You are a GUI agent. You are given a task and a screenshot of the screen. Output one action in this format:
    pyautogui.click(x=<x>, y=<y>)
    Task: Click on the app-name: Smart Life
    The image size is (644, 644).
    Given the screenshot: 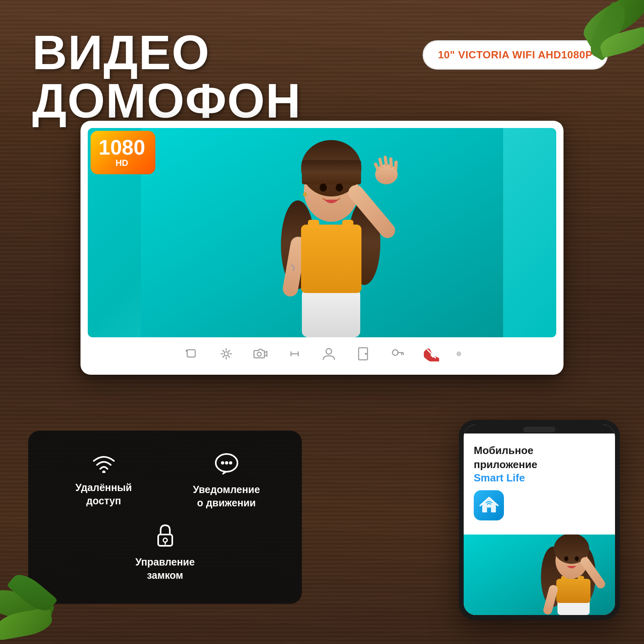 What is the action you would take?
    pyautogui.click(x=539, y=478)
    